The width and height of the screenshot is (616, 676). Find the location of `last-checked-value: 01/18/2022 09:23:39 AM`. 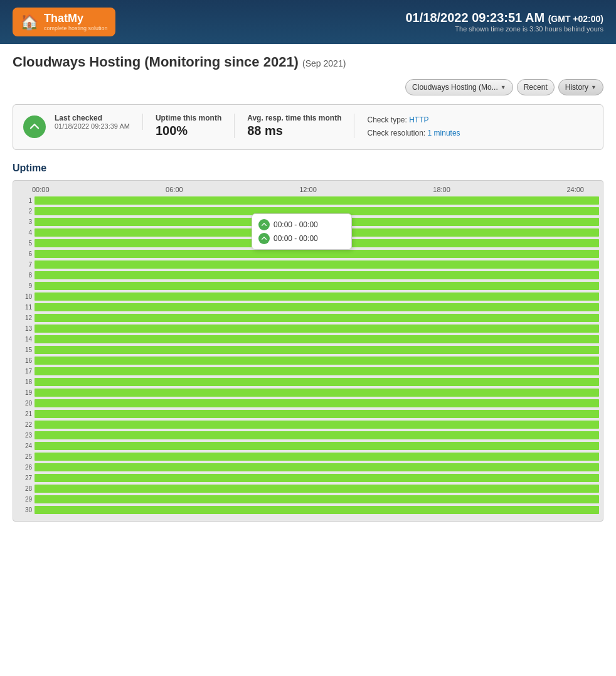

last-checked-value: 01/18/2022 09:23:39 AM is located at coordinates (92, 126).